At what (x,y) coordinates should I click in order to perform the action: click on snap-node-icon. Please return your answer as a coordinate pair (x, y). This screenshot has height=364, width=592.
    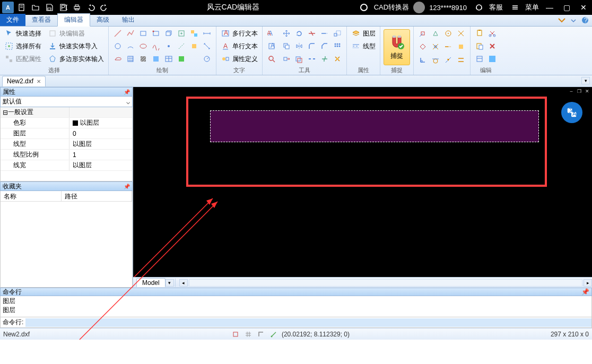
    Looking at the image, I should click on (461, 33).